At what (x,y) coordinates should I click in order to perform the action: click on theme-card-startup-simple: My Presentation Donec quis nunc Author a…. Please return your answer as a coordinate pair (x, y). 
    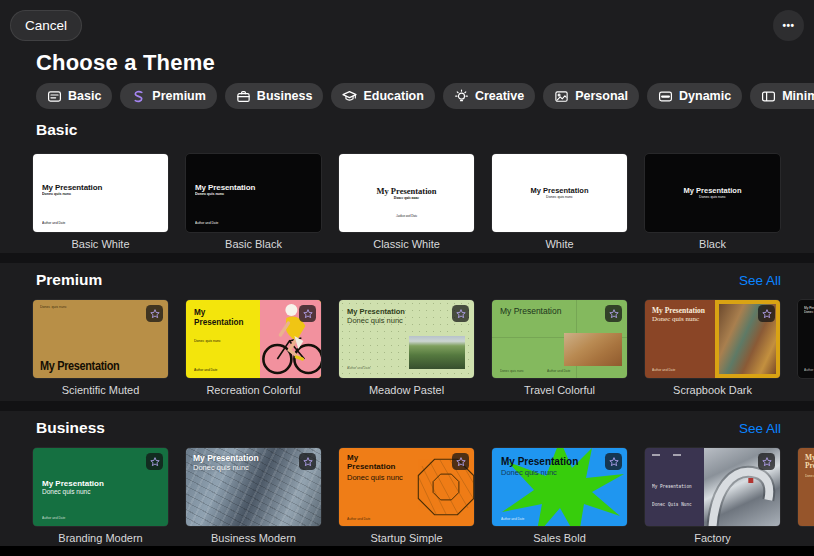
    Looking at the image, I should click on (406, 496).